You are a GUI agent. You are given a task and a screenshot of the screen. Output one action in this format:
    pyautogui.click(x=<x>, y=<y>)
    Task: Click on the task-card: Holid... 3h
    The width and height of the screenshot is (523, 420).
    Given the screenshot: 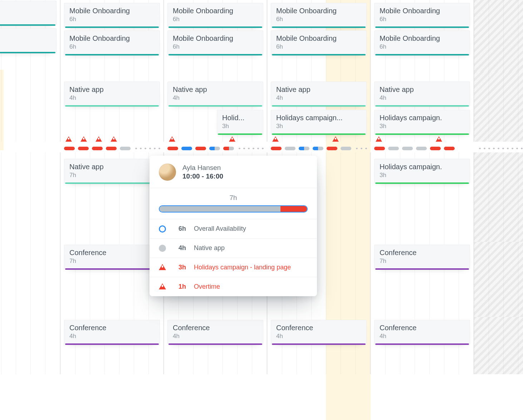 What is the action you would take?
    pyautogui.click(x=240, y=122)
    